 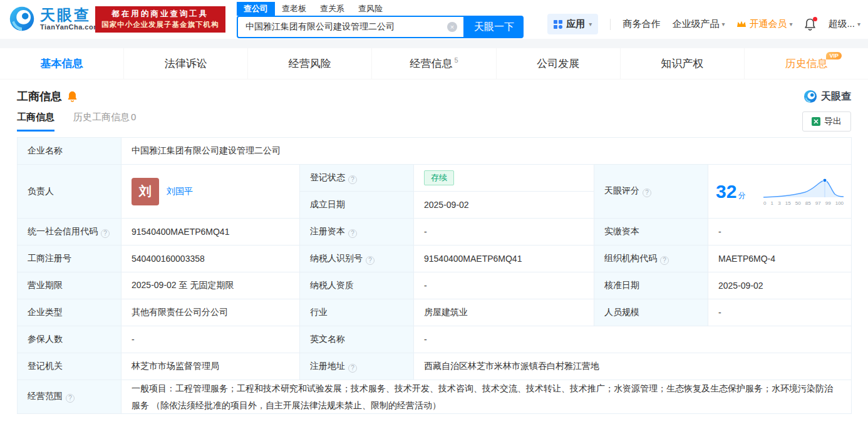 What do you see at coordinates (357, 286) in the screenshot?
I see `field-label: 纳税人资质` at bounding box center [357, 286].